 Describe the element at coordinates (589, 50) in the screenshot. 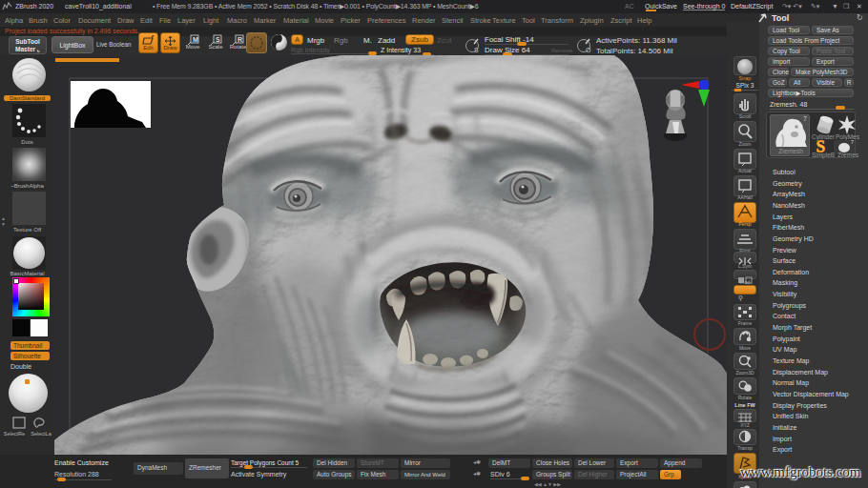

I see `svg-text: O` at that location.